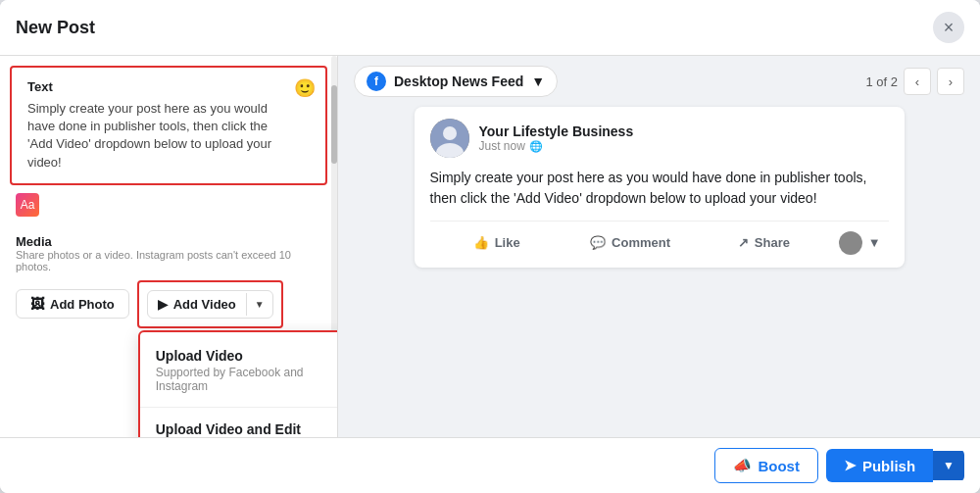 The height and width of the screenshot is (493, 980). Describe the element at coordinates (557, 146) in the screenshot. I see `preview-time: Just now 🌐` at that location.